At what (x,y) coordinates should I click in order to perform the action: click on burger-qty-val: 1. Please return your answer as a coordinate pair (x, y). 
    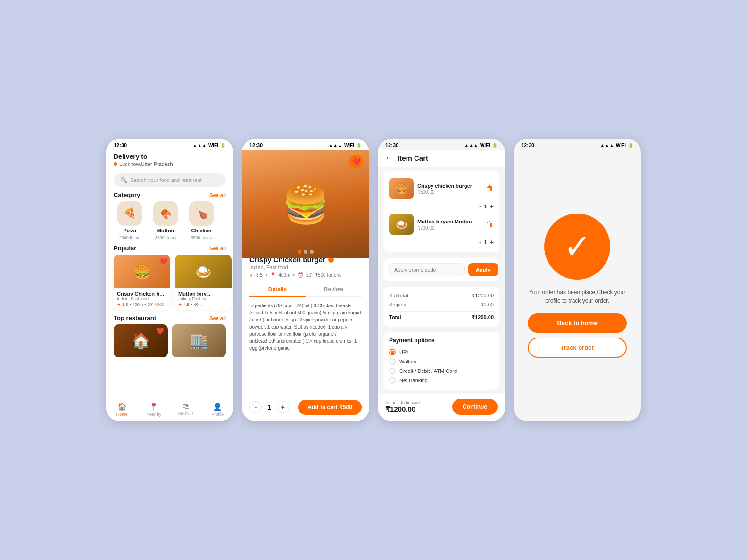
    Looking at the image, I should click on (486, 206).